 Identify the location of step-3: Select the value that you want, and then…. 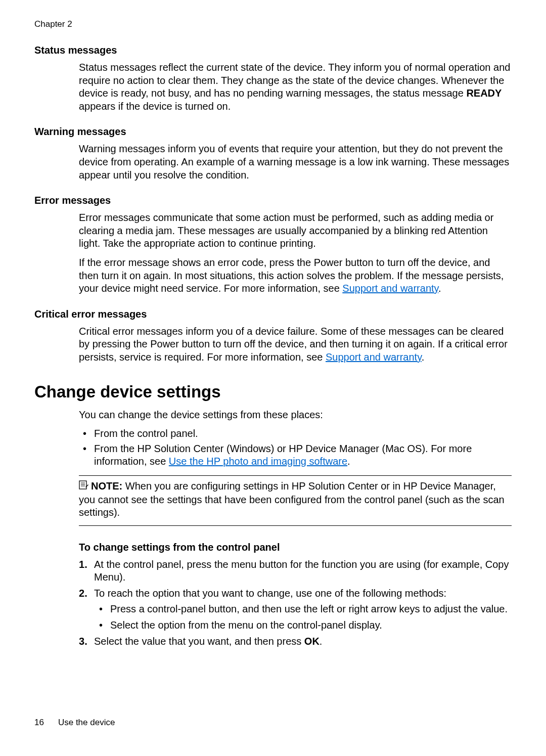
(295, 642).